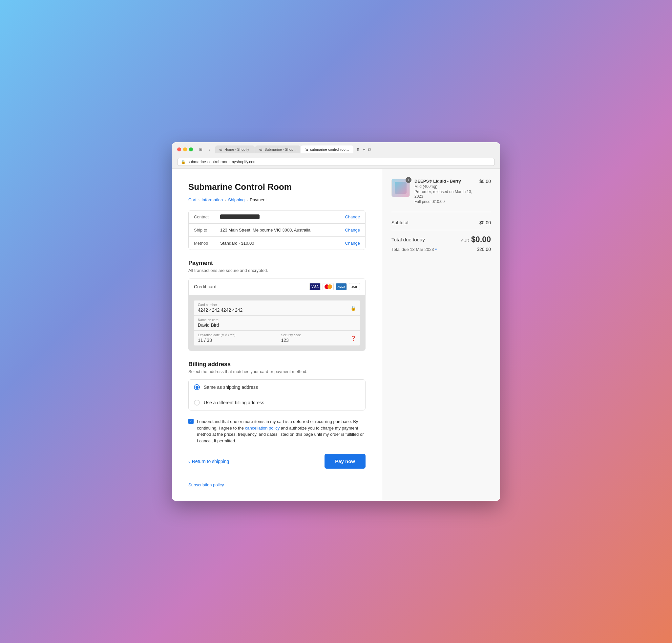 Image resolution: width=672 pixels, height=643 pixels. I want to click on checkmark-icon: ✓, so click(191, 422).